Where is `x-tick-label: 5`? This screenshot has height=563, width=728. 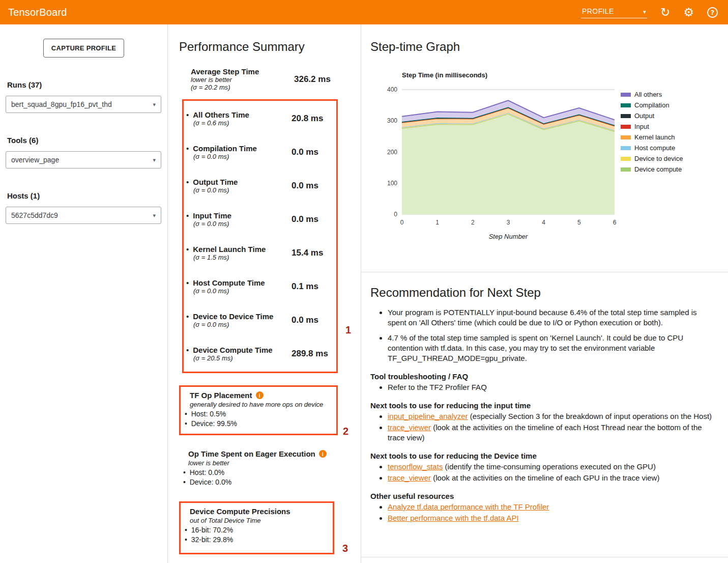 x-tick-label: 5 is located at coordinates (579, 222).